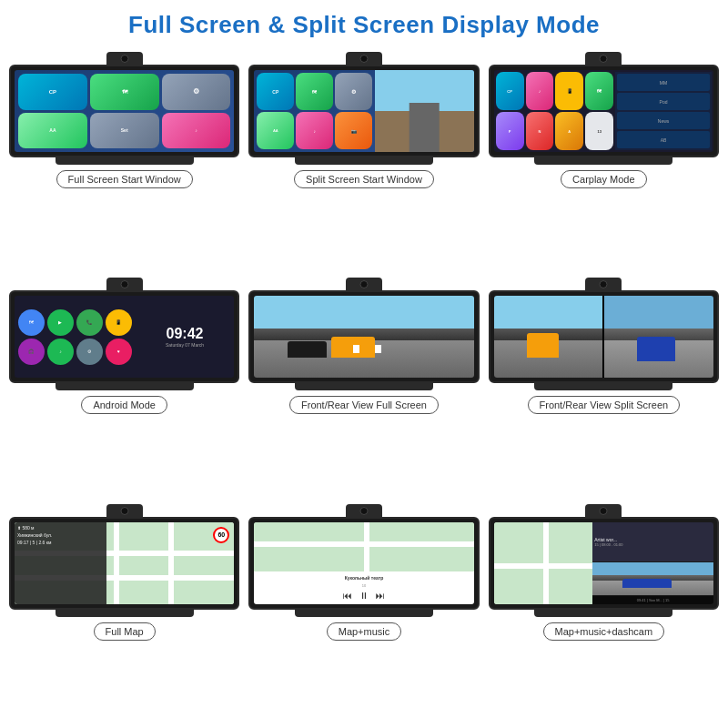  Describe the element at coordinates (364, 179) in the screenshot. I see `label-split-screen-start: Split Screen Start Window` at that location.